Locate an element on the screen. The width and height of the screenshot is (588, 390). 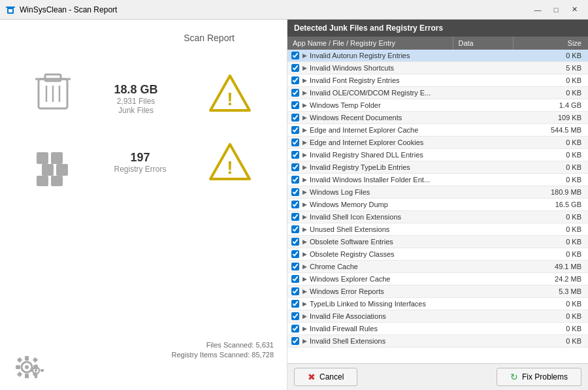
row-name-cell: ▶ Windows Recent Documents is located at coordinates (370, 118).